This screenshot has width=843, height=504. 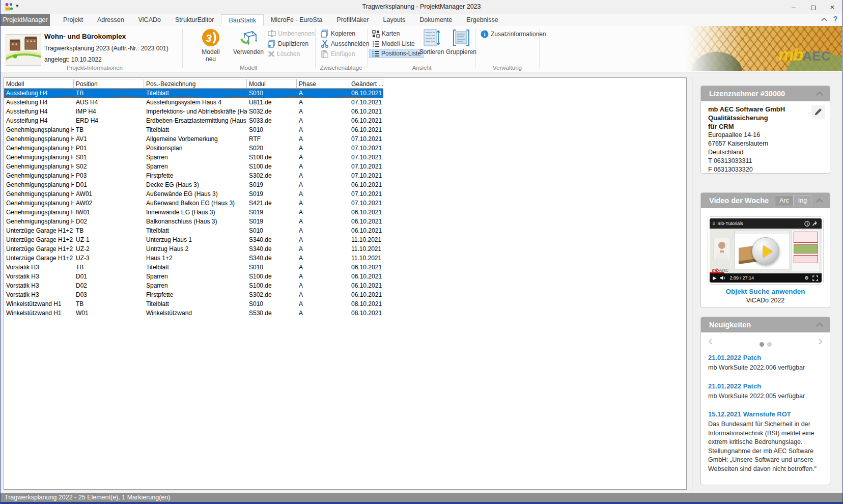 I want to click on video-panel-header: Video der Woche Arc Ing, so click(x=766, y=201).